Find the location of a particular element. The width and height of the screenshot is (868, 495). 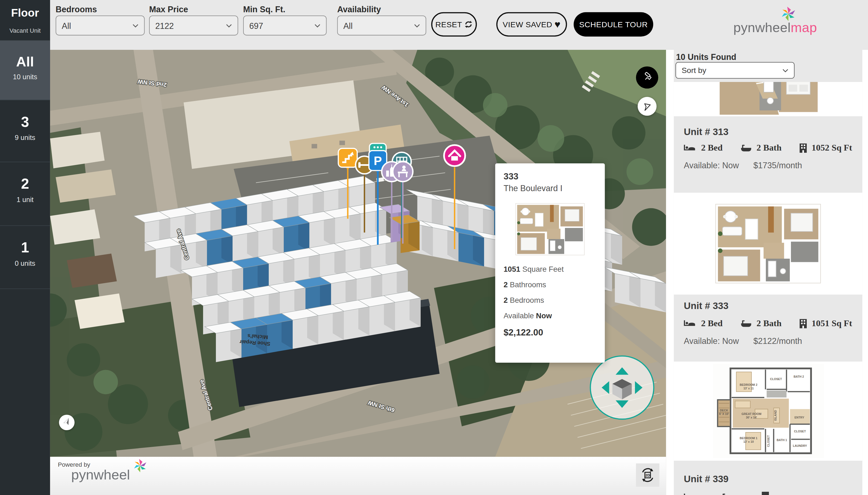

min-sqft-value: 697 is located at coordinates (256, 25).